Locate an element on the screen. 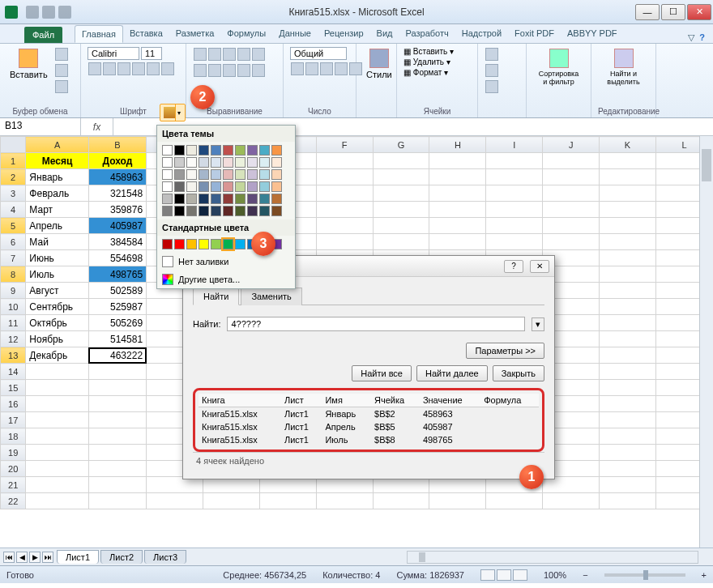  cells-delete: ▦ Удалить ▾ is located at coordinates (427, 62).